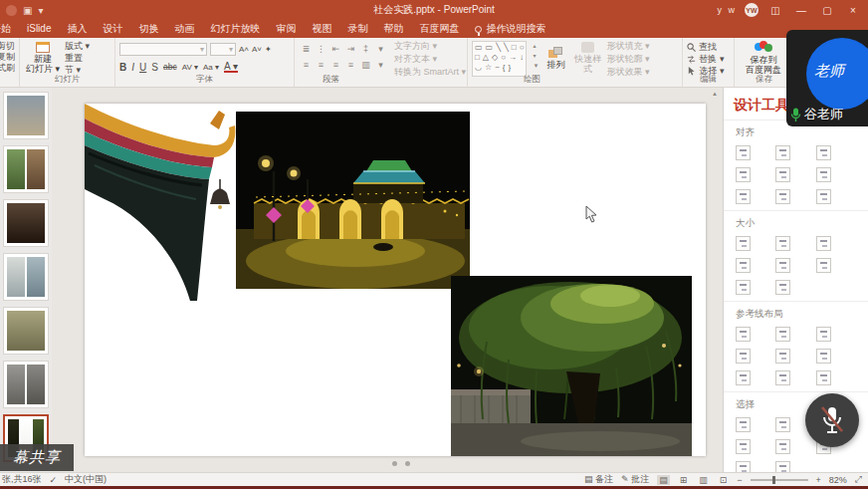  I want to click on layout-button: 版式 ▾, so click(78, 46).